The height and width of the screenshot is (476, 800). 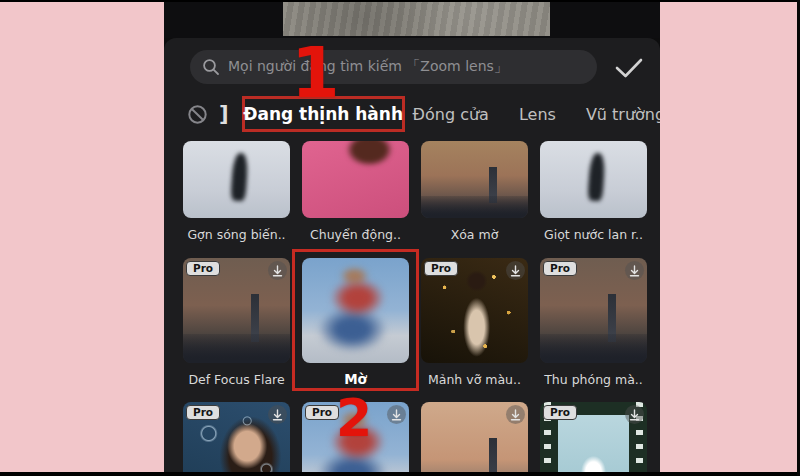 I want to click on effect-label: Chuyển động.., so click(x=356, y=234).